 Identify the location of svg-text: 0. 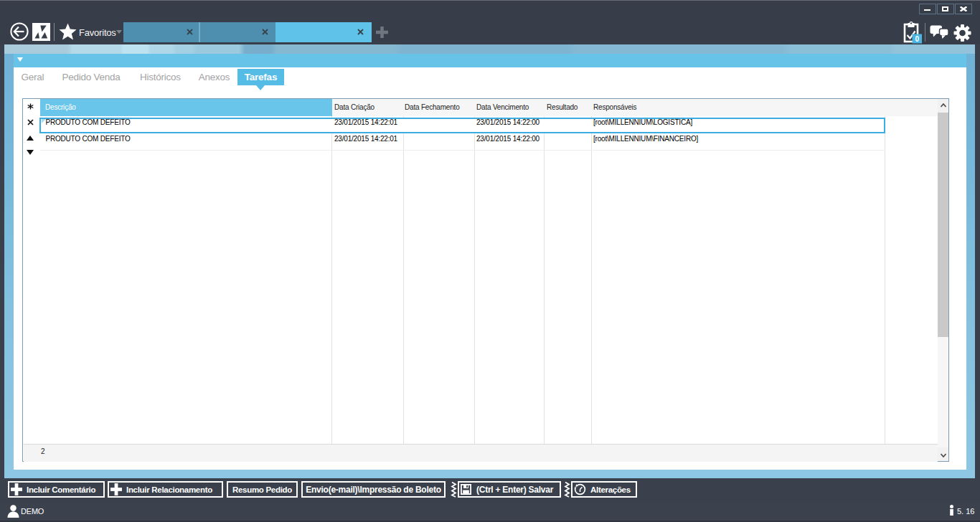
(917, 39).